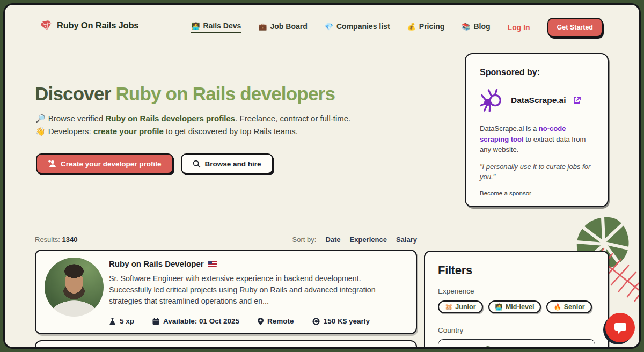 This screenshot has height=352, width=644. What do you see at coordinates (575, 27) in the screenshot?
I see `get-started-button: Get Started` at bounding box center [575, 27].